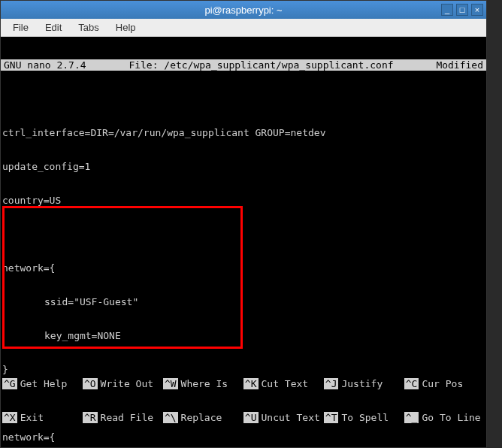 The width and height of the screenshot is (502, 448). Describe the element at coordinates (462, 10) in the screenshot. I see `maximize-button: □` at that location.